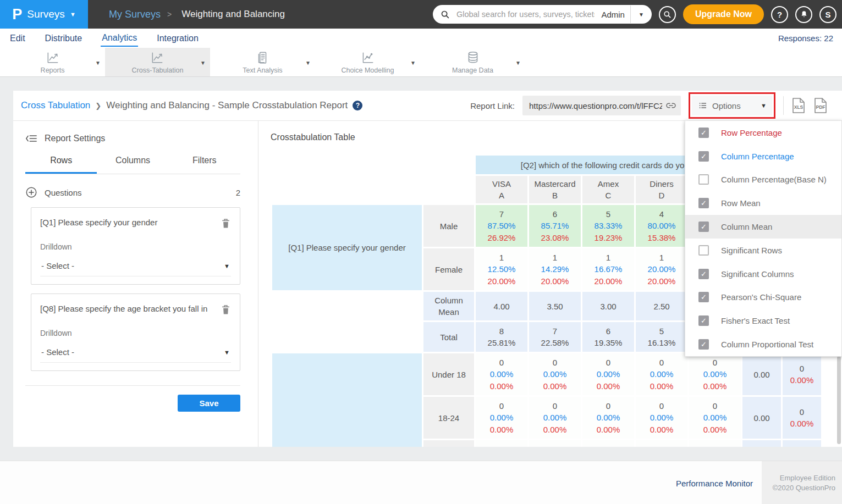 This screenshot has height=504, width=842. What do you see at coordinates (763, 298) in the screenshot?
I see `menu-item-pearsons-chi-square: Pearson's Chi-Square` at bounding box center [763, 298].